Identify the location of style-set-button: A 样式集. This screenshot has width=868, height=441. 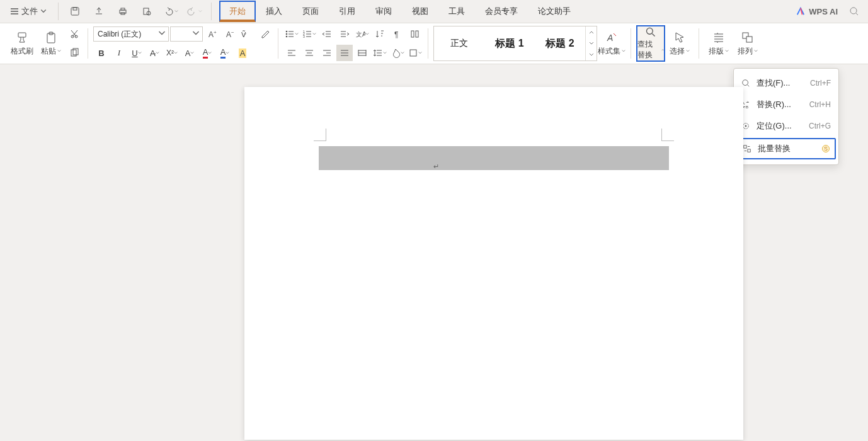
(612, 43).